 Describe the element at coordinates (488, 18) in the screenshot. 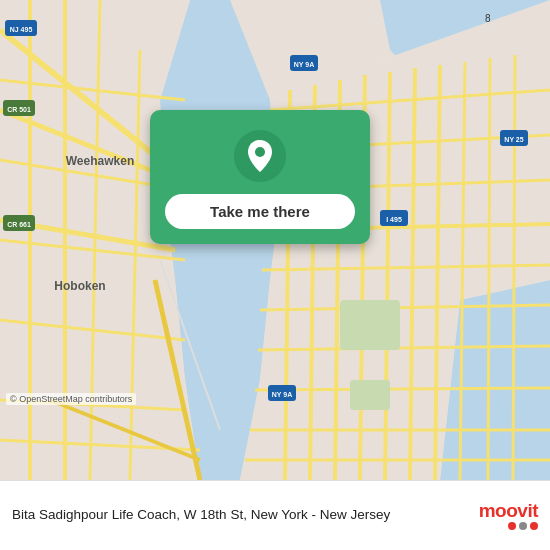

I see `svg-text: 8` at that location.